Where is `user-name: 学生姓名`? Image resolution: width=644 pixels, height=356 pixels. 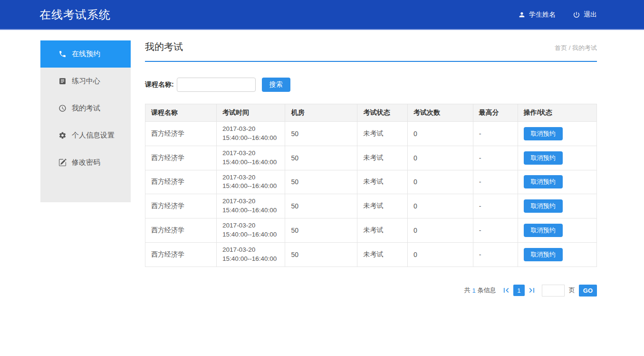
user-name: 学生姓名 is located at coordinates (542, 15).